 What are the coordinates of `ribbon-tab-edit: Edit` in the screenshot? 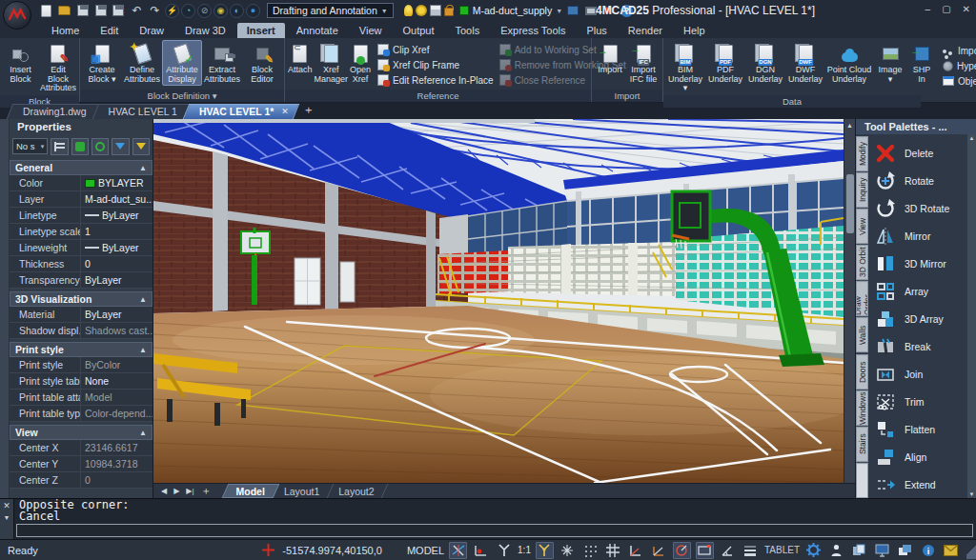 It's located at (109, 30).